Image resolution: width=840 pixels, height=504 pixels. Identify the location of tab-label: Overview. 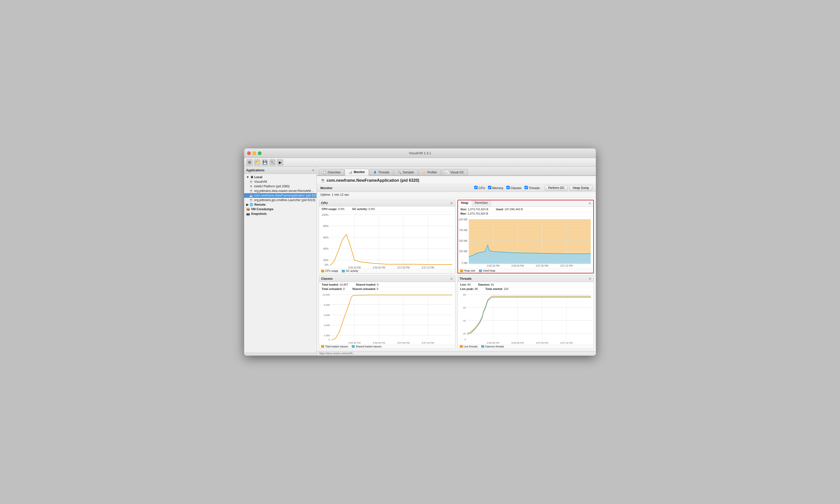
(334, 173).